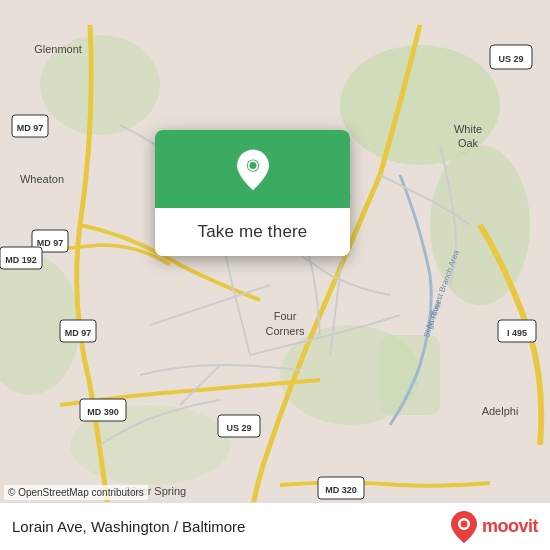  Describe the element at coordinates (494, 527) in the screenshot. I see `moovit-logo: moovit` at that location.